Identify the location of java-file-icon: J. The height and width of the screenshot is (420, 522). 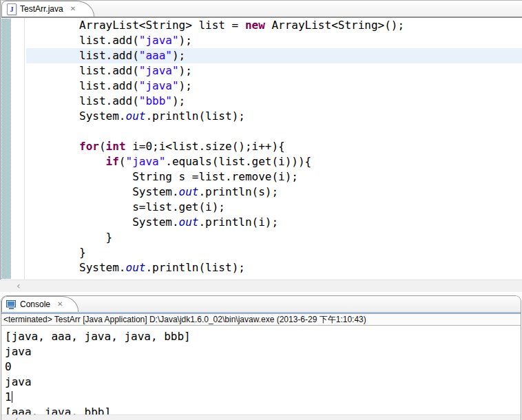
(12, 10).